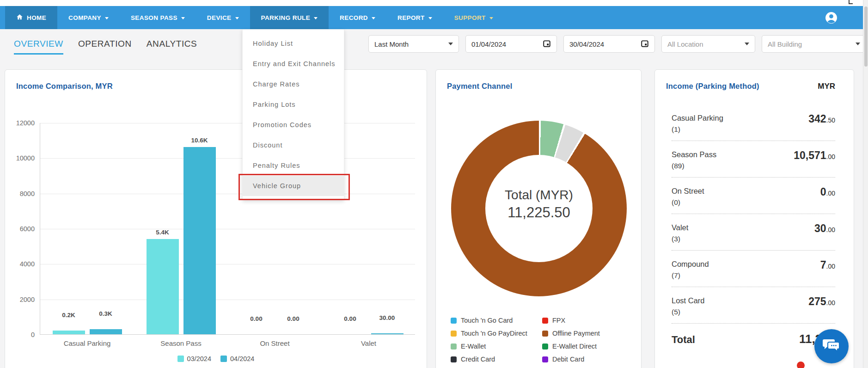 Image resolution: width=868 pixels, height=368 pixels. I want to click on bar-03/2024-casual-parking, so click(69, 332).